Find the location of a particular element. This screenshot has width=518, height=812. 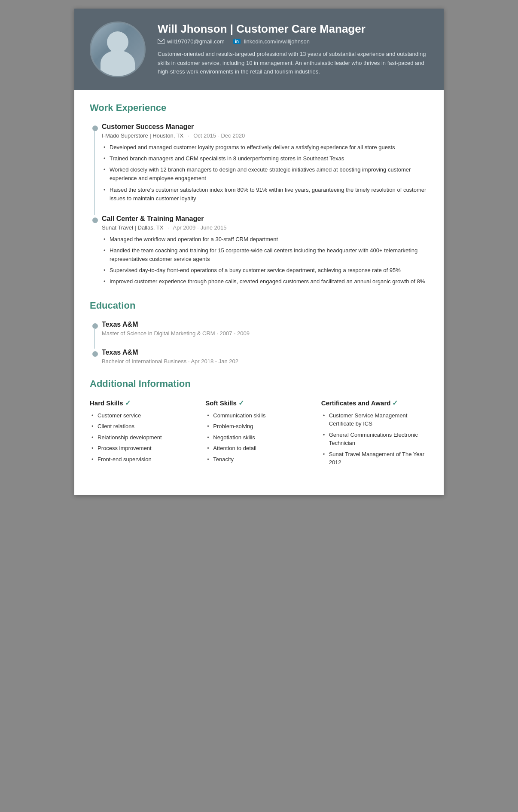

certificates-heading: Certificates and Award ✓ is located at coordinates (375, 403).